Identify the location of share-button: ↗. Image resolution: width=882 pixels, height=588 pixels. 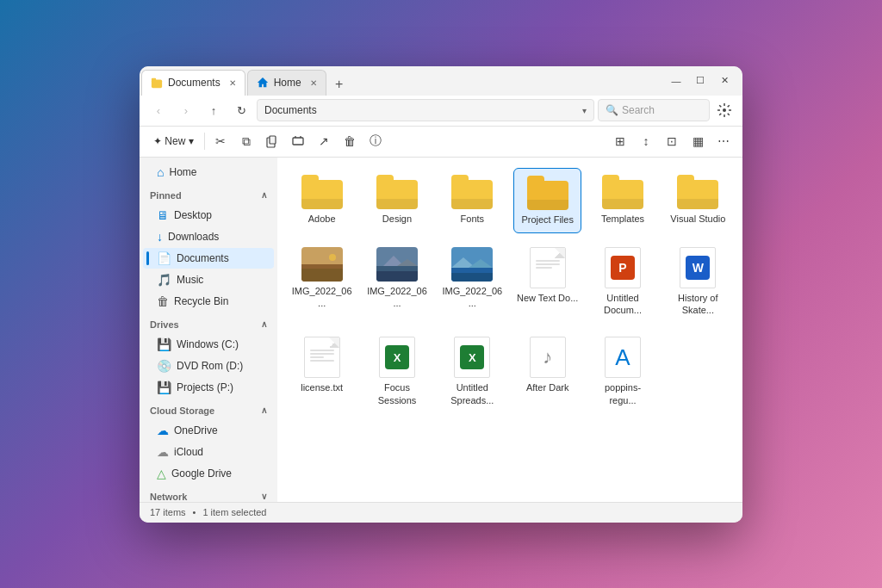
(324, 141).